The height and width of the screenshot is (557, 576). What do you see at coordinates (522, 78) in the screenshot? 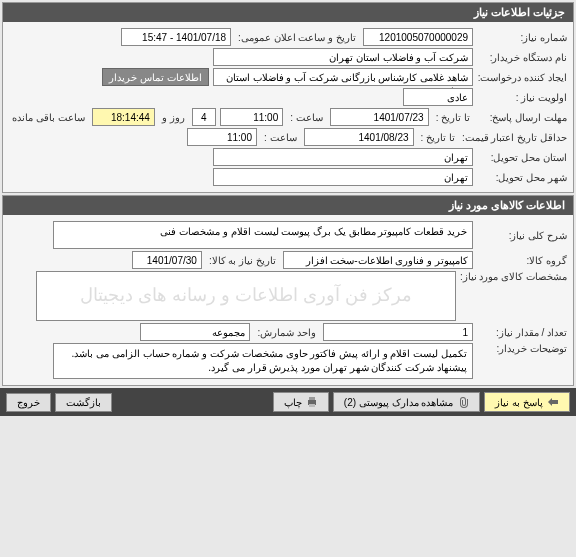
I see `requester-label: ایجاد کننده درخواست:` at bounding box center [522, 78].